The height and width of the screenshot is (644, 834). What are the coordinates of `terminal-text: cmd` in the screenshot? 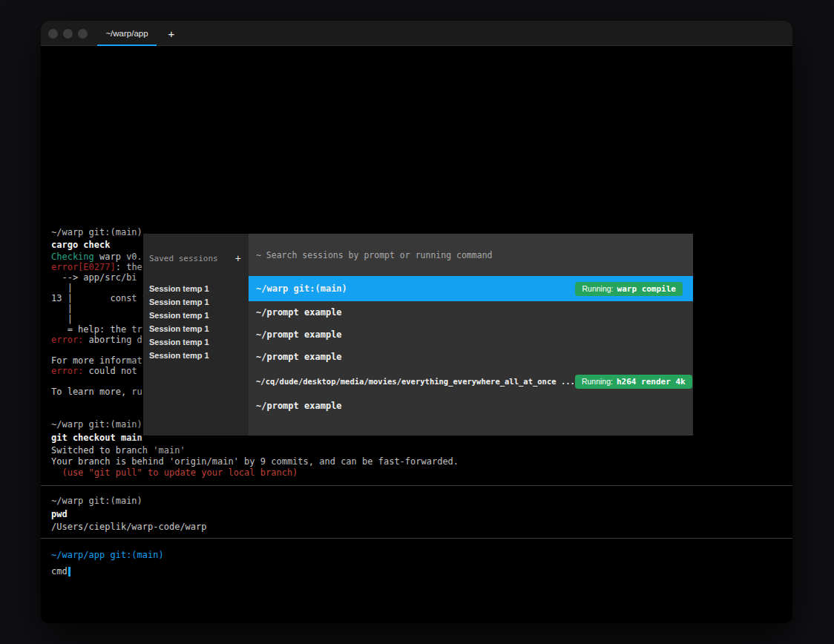 It's located at (59, 571).